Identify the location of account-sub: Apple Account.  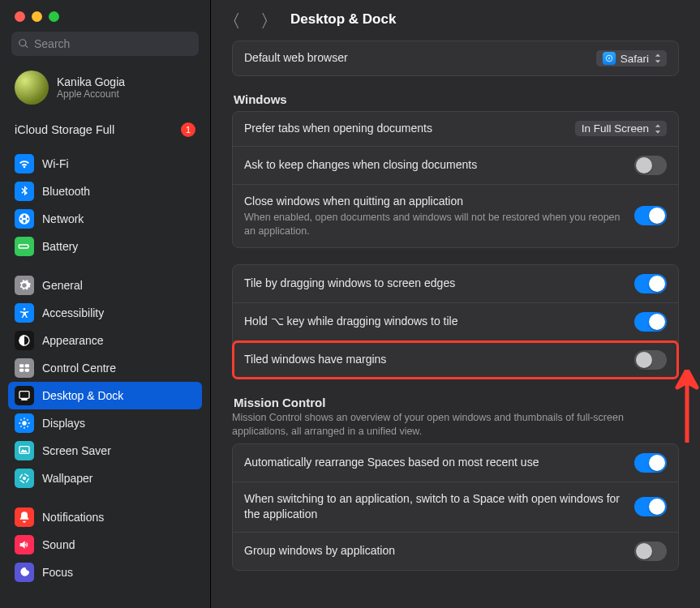
(91, 94).